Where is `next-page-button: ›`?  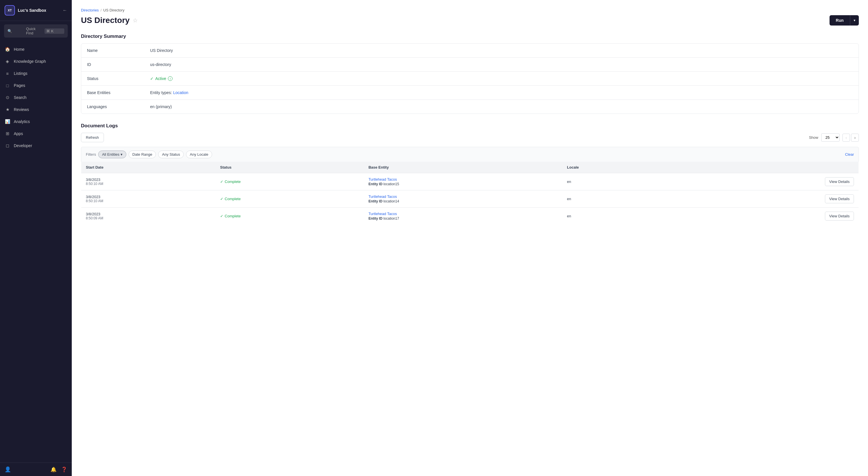 next-page-button: › is located at coordinates (855, 138).